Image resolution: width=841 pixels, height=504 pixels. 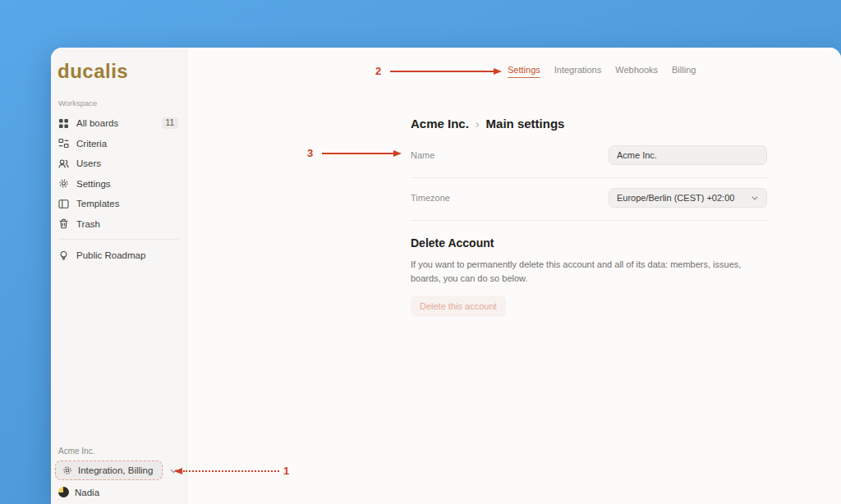 What do you see at coordinates (675, 198) in the screenshot?
I see `timezone-selected-value: Europe/Berlin (CEST) +02:00` at bounding box center [675, 198].